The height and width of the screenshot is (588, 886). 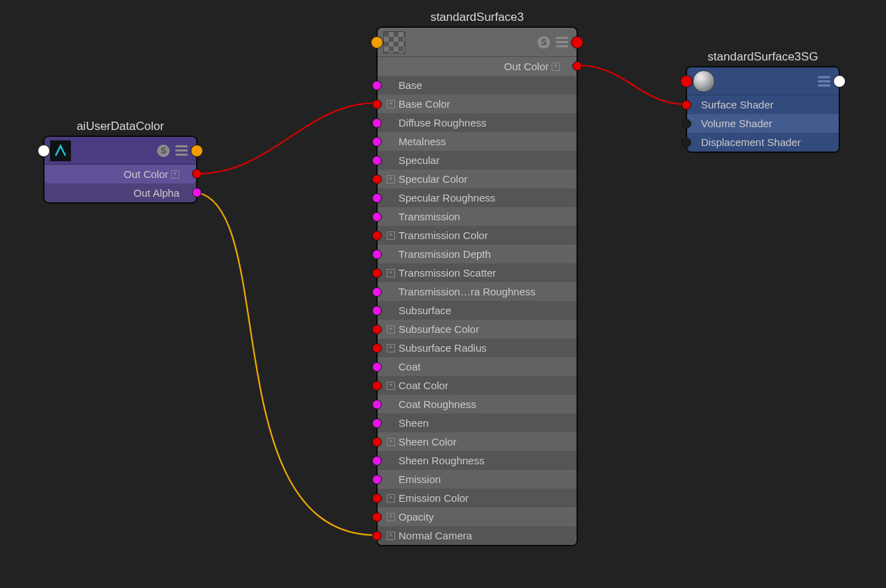 I want to click on attr-label: Displacement Shader, so click(x=751, y=142).